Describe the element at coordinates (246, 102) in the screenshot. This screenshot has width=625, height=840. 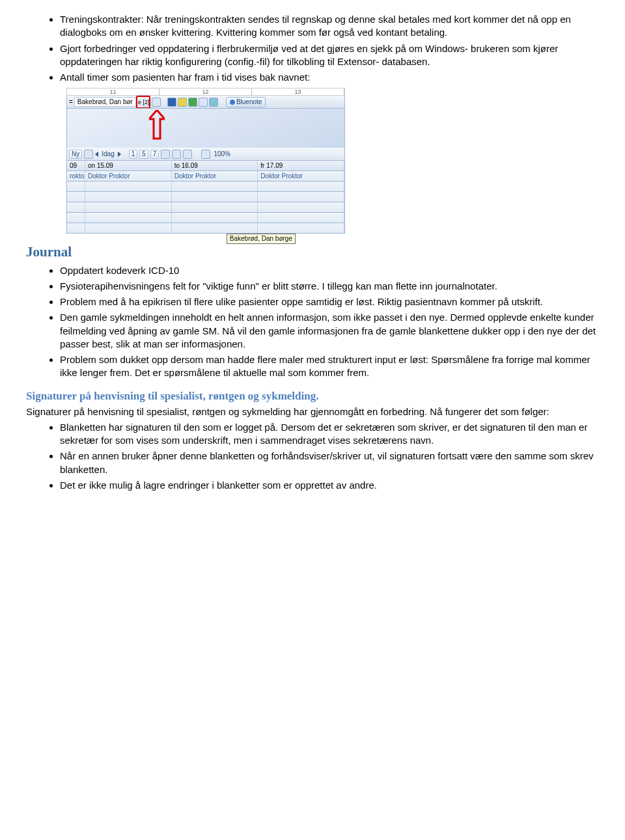
I see `bluenote-button: Bluenote` at that location.